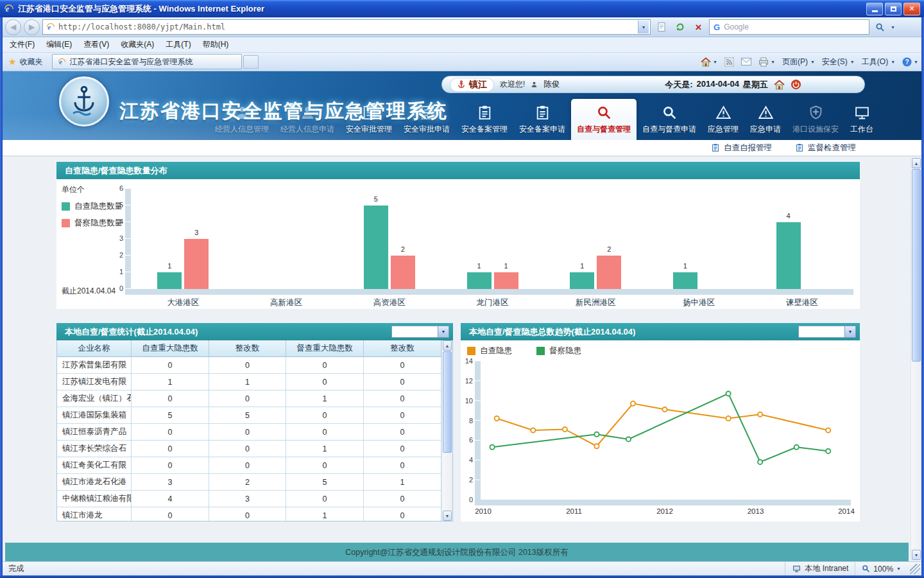 Image resolution: width=924 pixels, height=578 pixels. Describe the element at coordinates (249, 416) in the screenshot. I see `table-row: 镇江港国际集装箱5500` at that location.